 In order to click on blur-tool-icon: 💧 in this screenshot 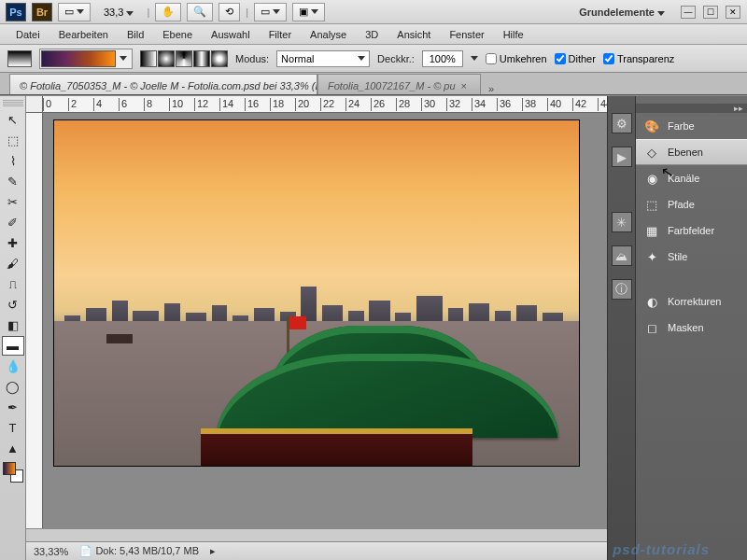, I will do `click(13, 366)`.